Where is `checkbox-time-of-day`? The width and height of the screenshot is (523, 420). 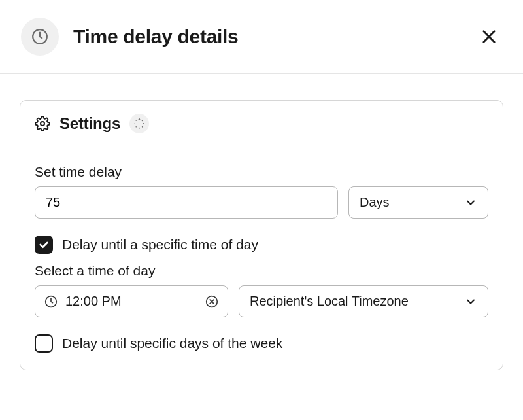 checkbox-time-of-day is located at coordinates (44, 245).